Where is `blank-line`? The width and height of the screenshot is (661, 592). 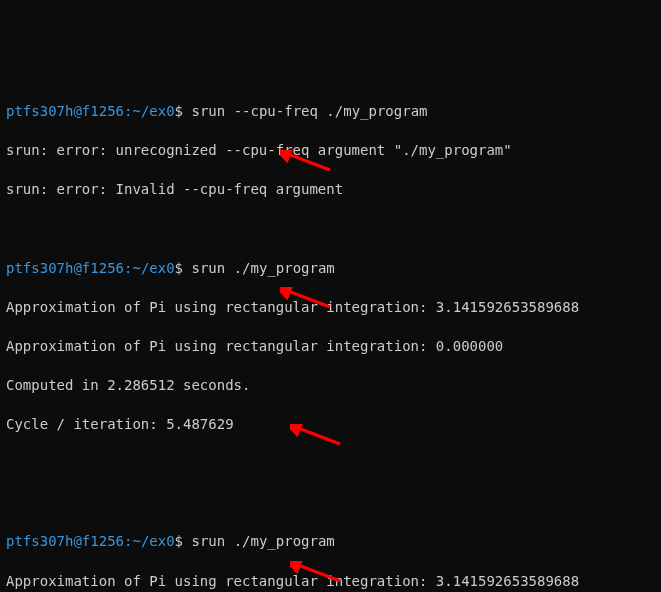
blank-line is located at coordinates (330, 464).